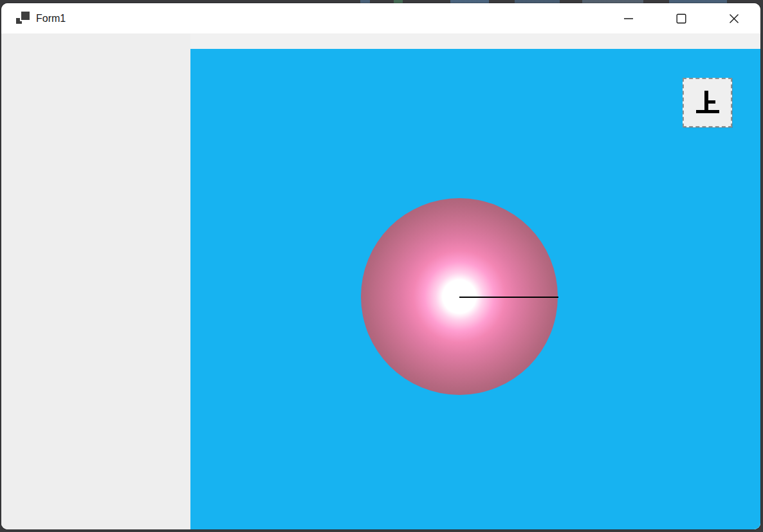 The image size is (763, 532). Describe the element at coordinates (734, 18) in the screenshot. I see `close-button` at that location.